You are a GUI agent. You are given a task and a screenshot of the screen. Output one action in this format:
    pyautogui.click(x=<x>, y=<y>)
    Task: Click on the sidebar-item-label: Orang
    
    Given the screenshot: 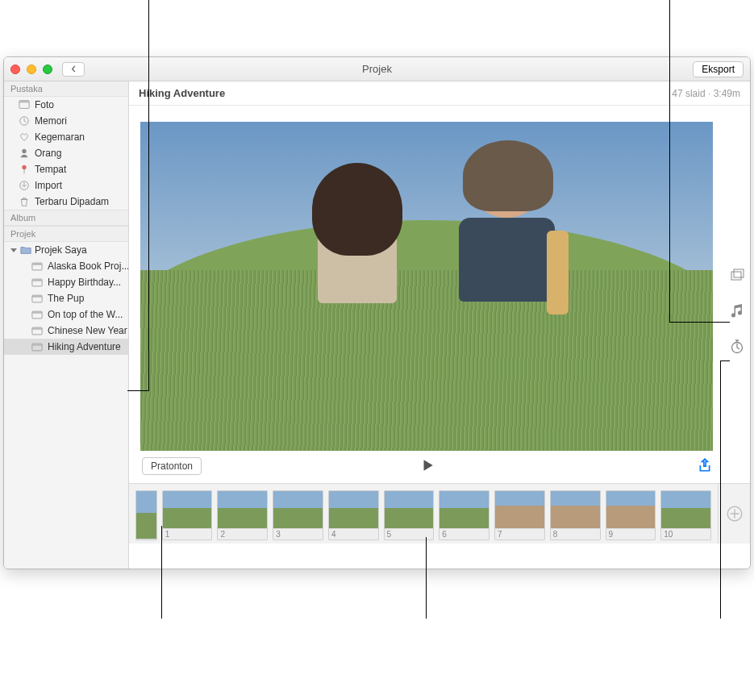 What is the action you would take?
    pyautogui.click(x=48, y=153)
    